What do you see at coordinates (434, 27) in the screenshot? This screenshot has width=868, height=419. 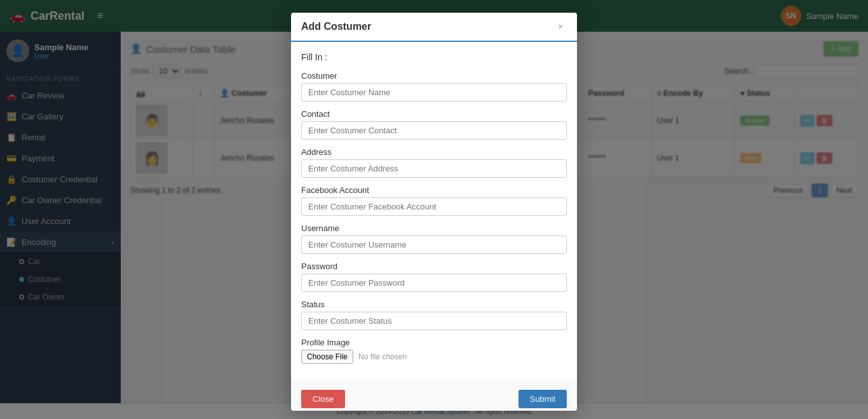 I see `modal-header: Add Costumer ×` at bounding box center [434, 27].